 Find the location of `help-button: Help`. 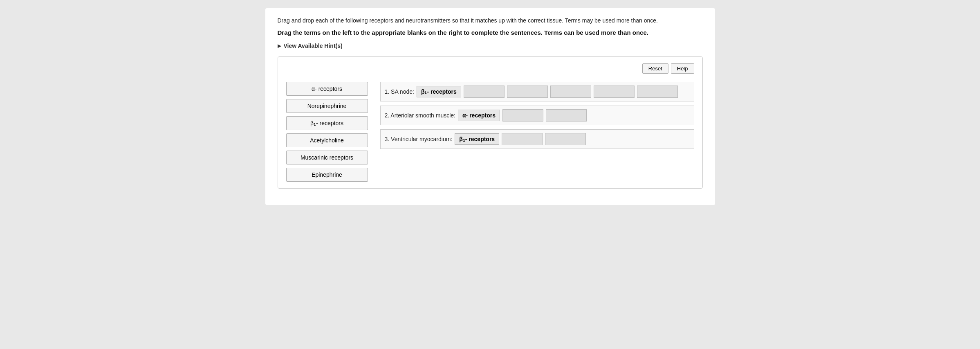

help-button: Help is located at coordinates (683, 69).